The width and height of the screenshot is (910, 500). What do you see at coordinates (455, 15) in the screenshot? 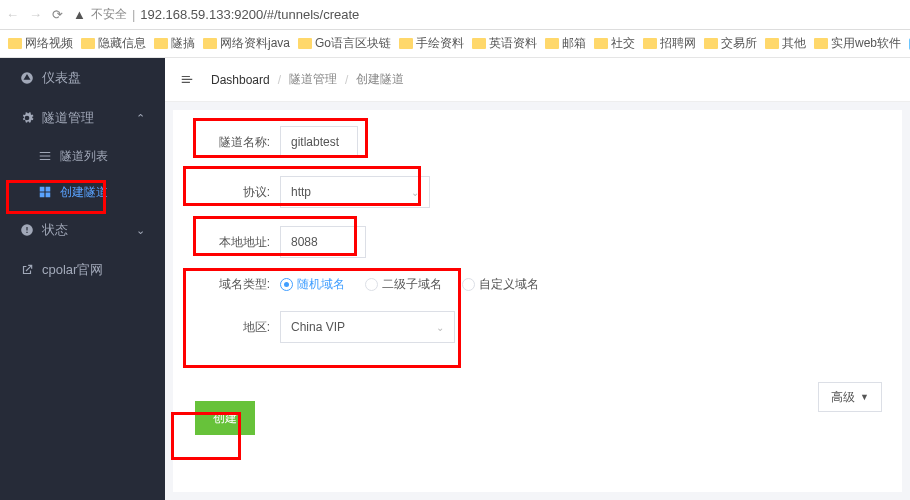
I see `browser-toolbar: ← → ⟳ ▲ 不安全 | 192.168.59.133:9200/#/tunn…` at bounding box center [455, 15].